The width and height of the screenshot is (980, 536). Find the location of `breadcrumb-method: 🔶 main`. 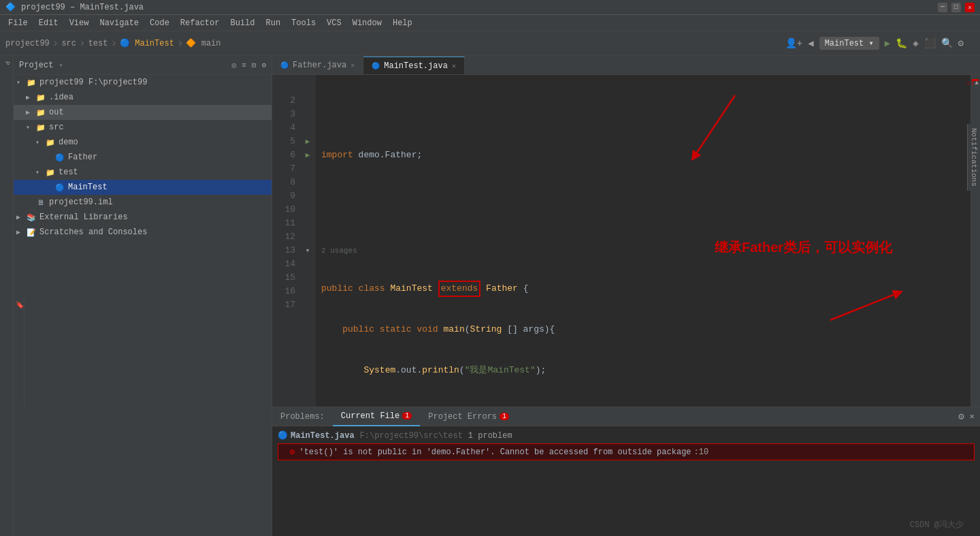

breadcrumb-method: 🔶 main is located at coordinates (203, 44).